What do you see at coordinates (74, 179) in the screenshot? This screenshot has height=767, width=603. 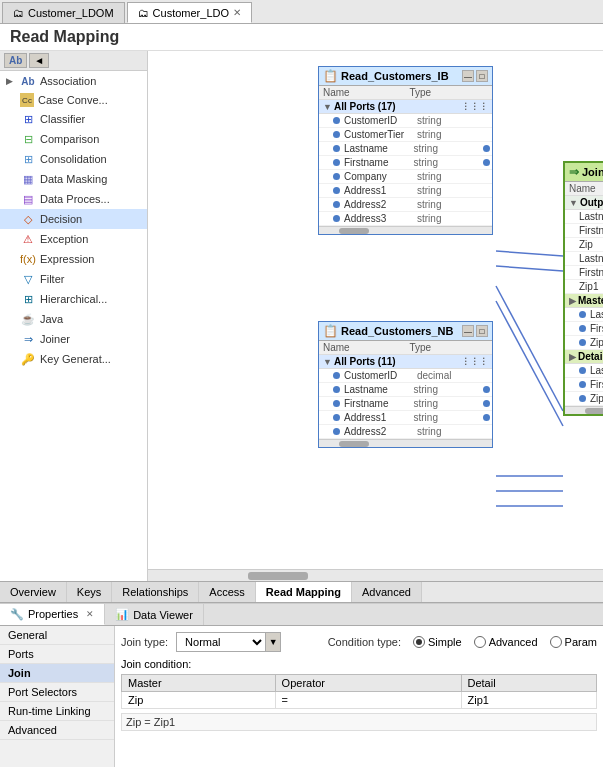 I see `palette-item-data-masking: ▦ Data Masking` at bounding box center [74, 179].